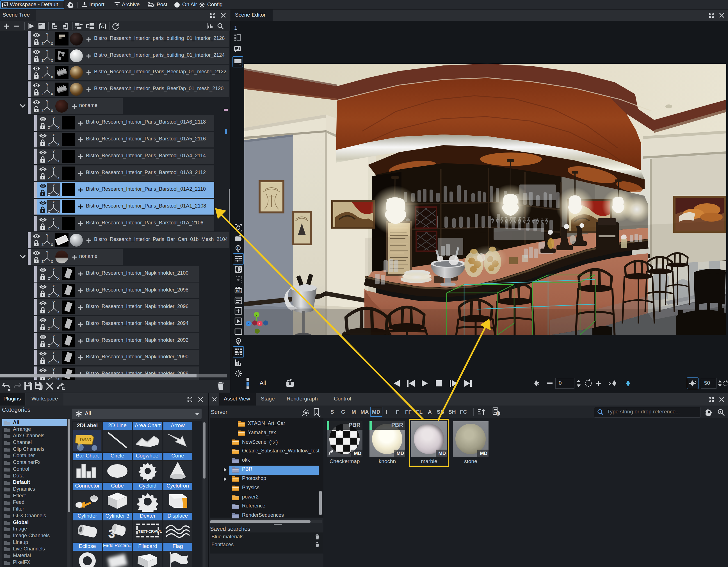 This screenshot has width=728, height=567. What do you see at coordinates (111, 534) in the screenshot?
I see `svg-text: 3` at bounding box center [111, 534].